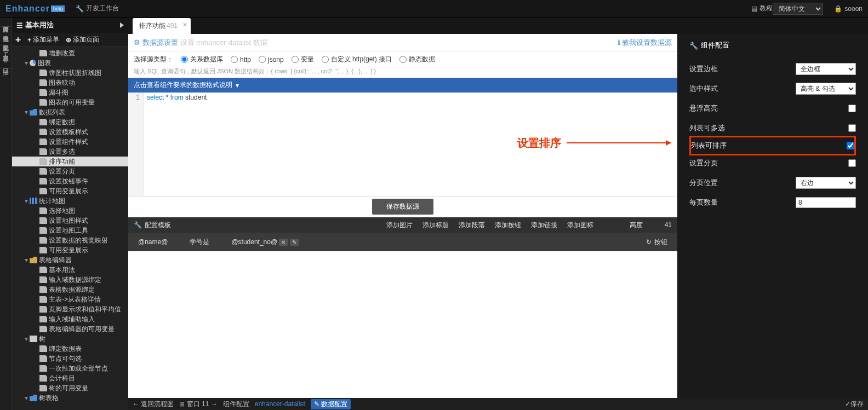  Describe the element at coordinates (70, 93) in the screenshot. I see `tree-item: 漏斗图` at that location.